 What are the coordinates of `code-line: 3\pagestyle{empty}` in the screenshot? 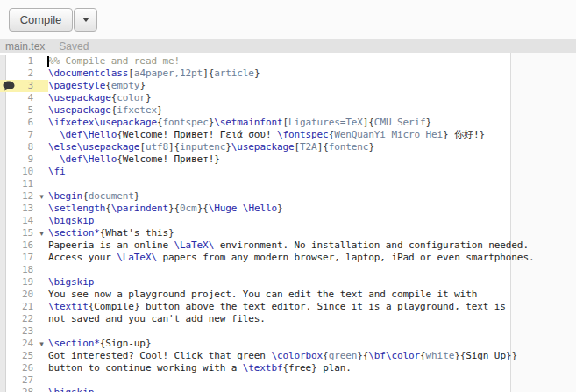 It's located at (288, 86).